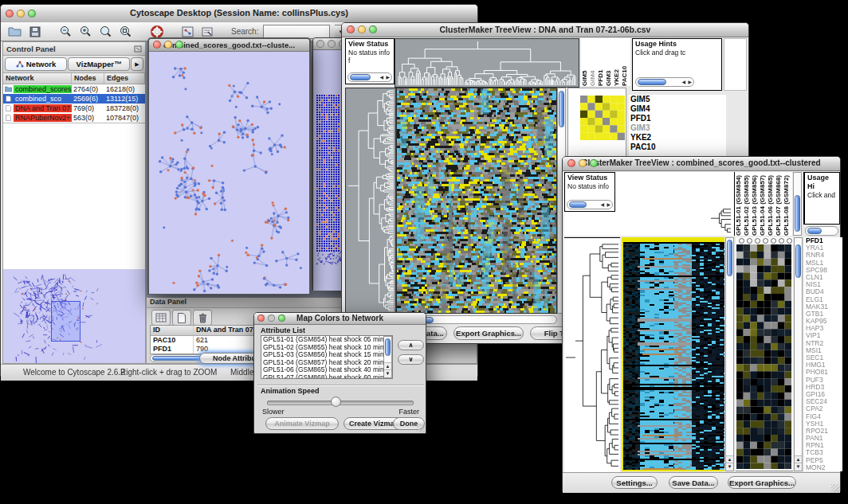  Describe the element at coordinates (65, 32) in the screenshot. I see `zoom-out-icon` at that location.